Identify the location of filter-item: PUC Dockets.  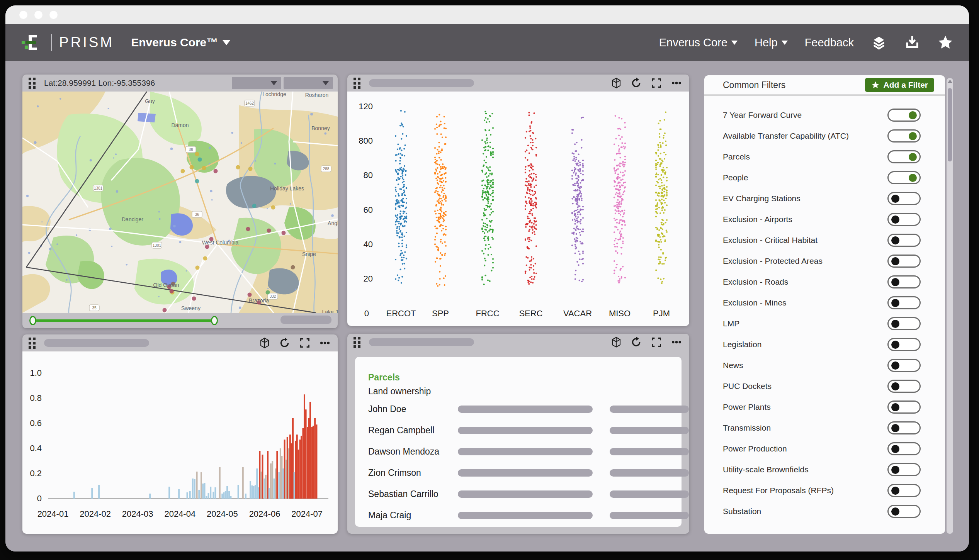
(824, 386).